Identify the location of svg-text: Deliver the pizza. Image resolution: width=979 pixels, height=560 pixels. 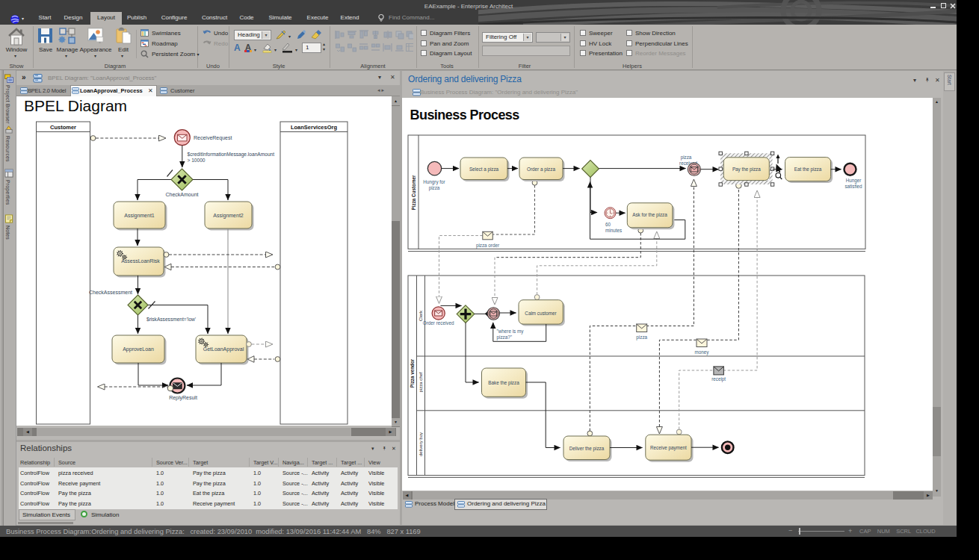
(587, 449).